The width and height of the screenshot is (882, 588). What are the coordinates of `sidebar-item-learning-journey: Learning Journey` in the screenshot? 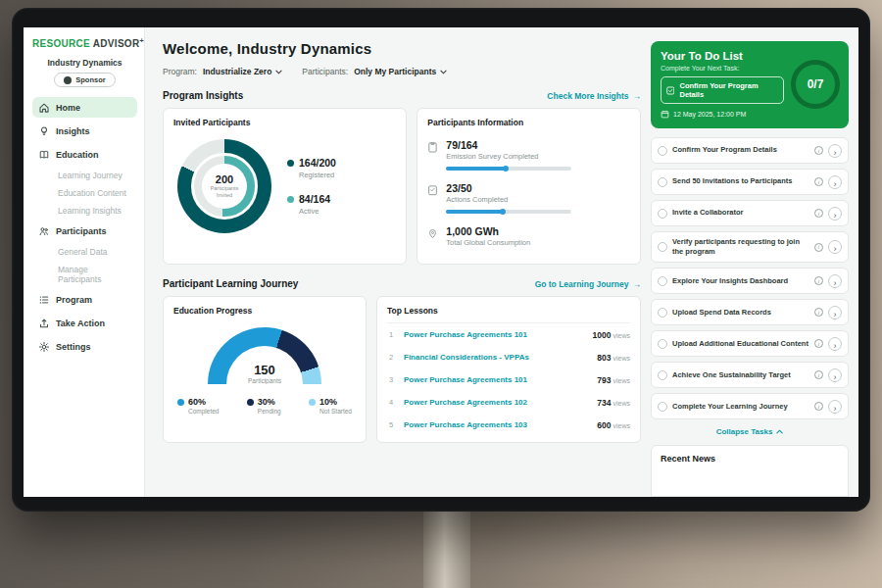 It's located at (84, 174).